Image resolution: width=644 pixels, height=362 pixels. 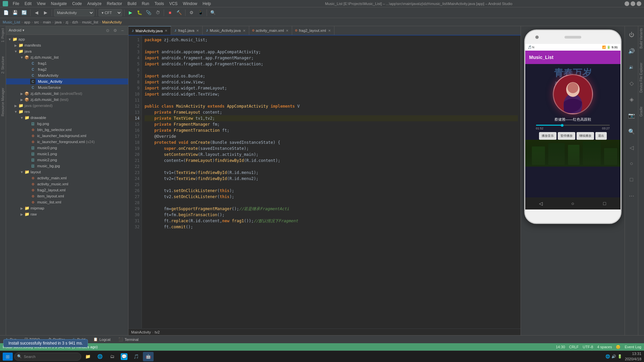 I want to click on minimize-button: –, so click(x=627, y=4).